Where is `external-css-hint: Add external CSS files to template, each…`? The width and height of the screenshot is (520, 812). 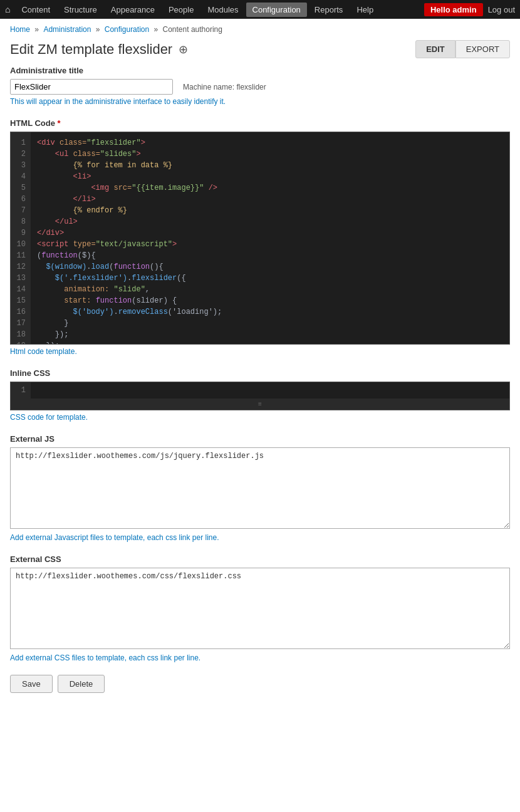 external-css-hint: Add external CSS files to template, each… is located at coordinates (260, 658).